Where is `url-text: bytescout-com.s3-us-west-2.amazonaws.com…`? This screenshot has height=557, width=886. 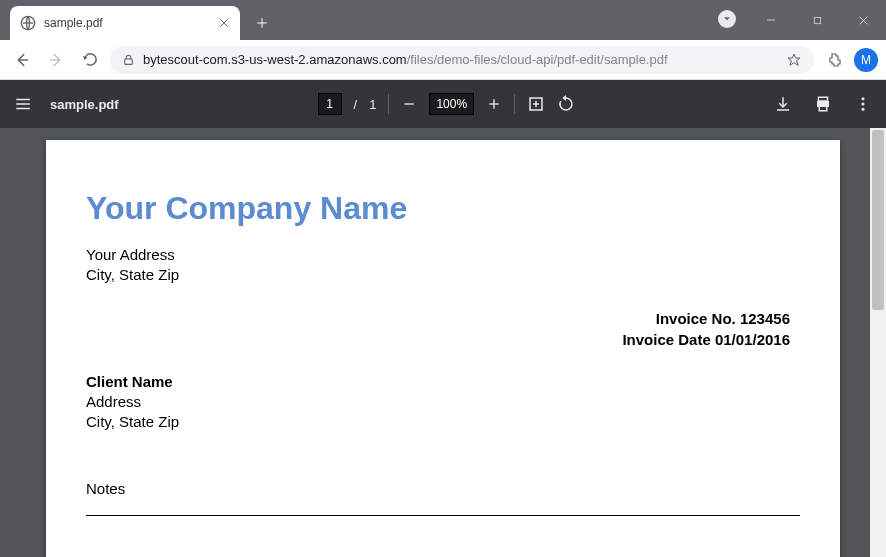
url-text: bytescout-com.s3-us-west-2.amazonaws.com… is located at coordinates (460, 60).